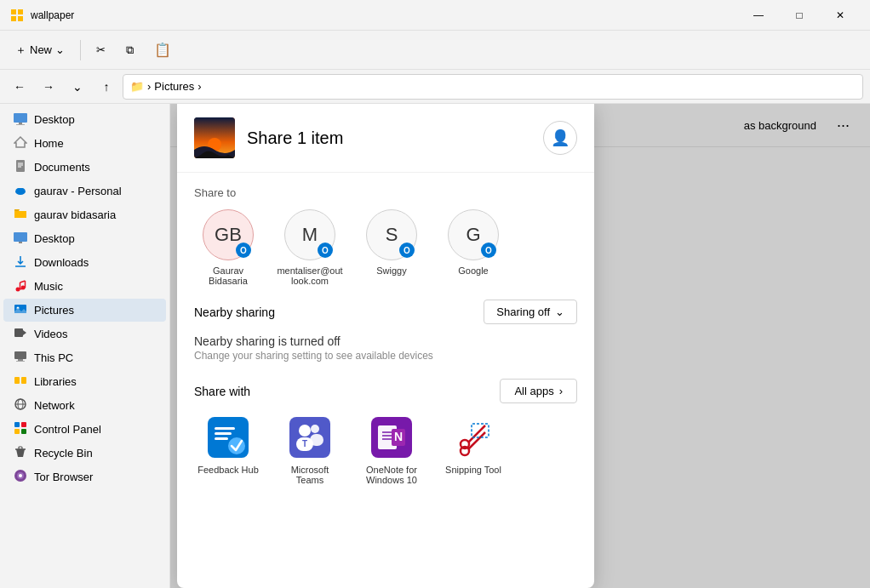 This screenshot has width=870, height=588. Describe the element at coordinates (389, 138) in the screenshot. I see `share-title: Share 1 item` at that location.